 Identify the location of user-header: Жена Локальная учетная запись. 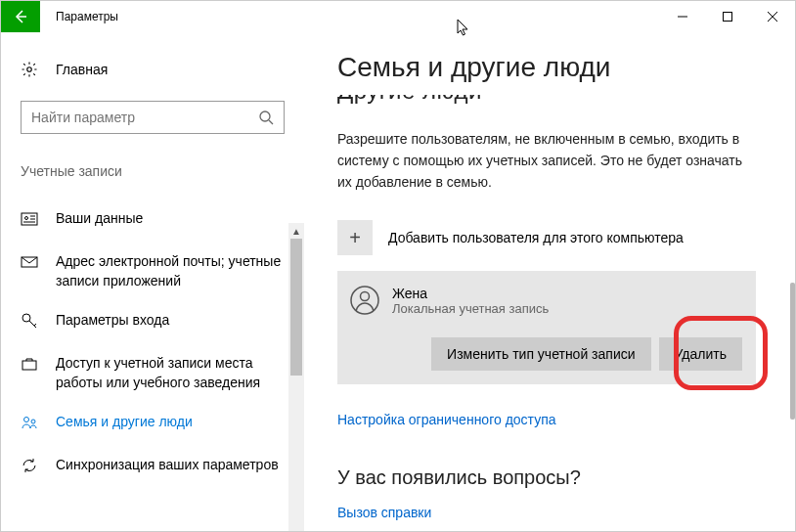
(542, 300).